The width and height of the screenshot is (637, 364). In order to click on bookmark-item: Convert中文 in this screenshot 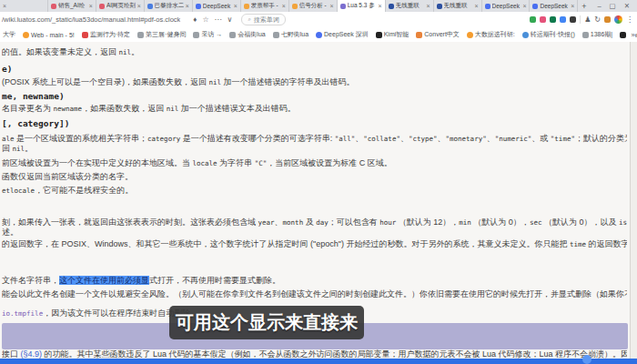, I will do `click(438, 35)`.